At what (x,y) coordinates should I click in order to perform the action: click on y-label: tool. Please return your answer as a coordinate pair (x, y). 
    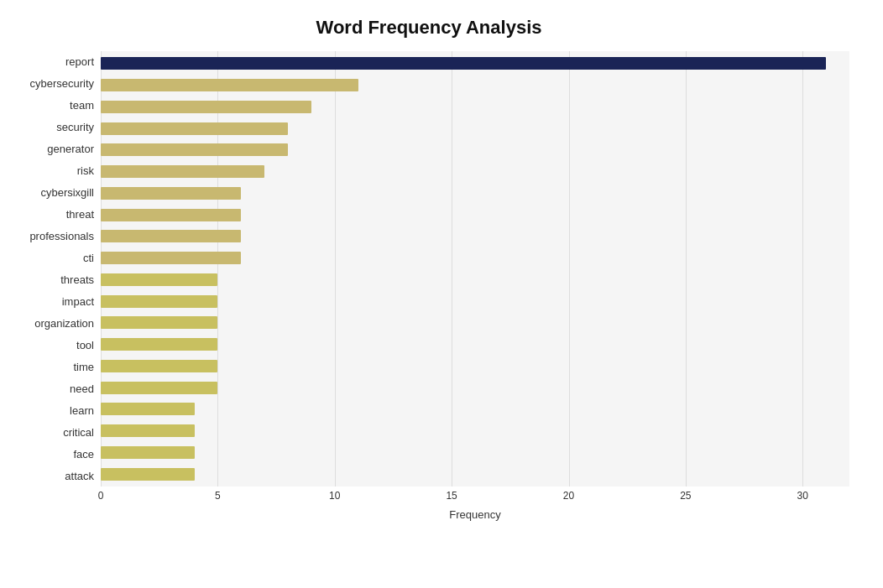
    Looking at the image, I should click on (86, 345).